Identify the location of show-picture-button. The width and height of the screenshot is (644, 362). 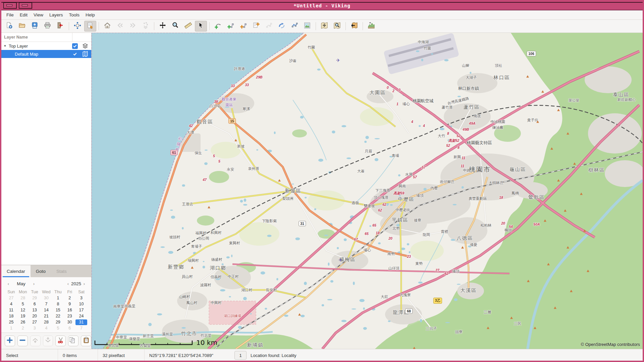
(307, 26).